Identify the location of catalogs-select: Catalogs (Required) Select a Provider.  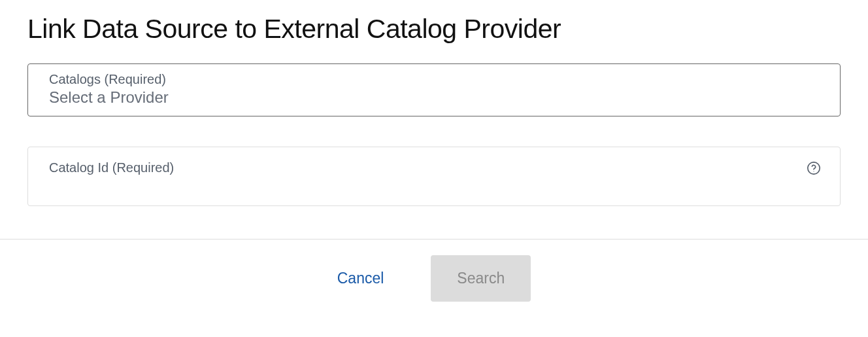
(434, 90).